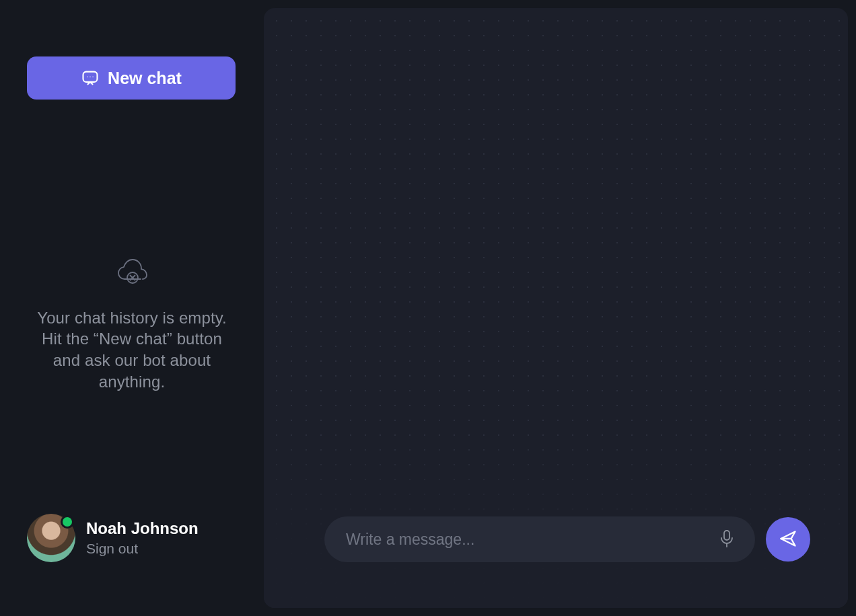  I want to click on empty-history-text: Your chat history is empty. Hit the “New…, so click(132, 350).